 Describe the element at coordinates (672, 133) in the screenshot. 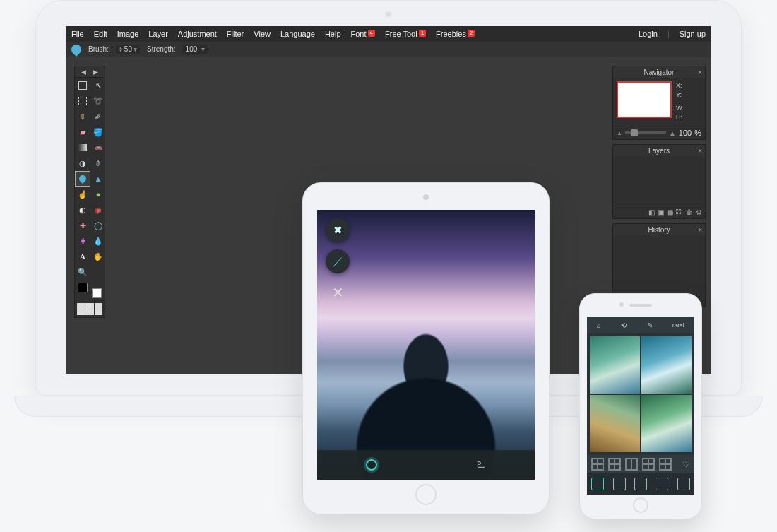

I see `zoom-in-icon: ▲` at that location.